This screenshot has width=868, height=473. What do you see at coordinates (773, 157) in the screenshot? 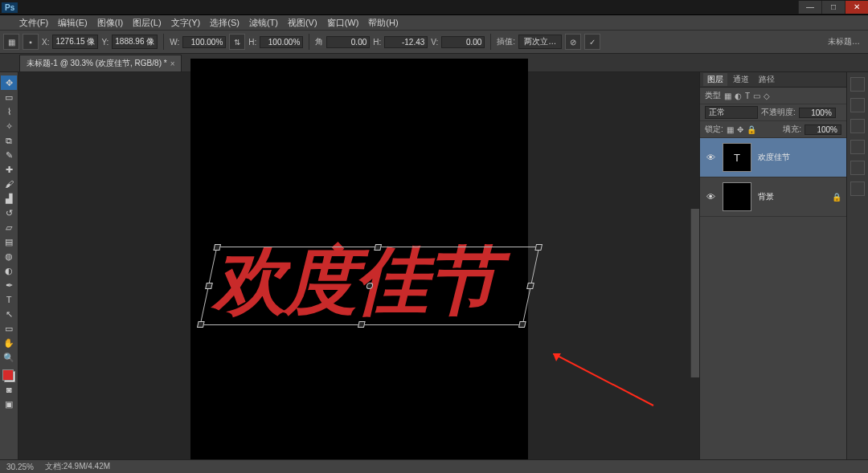
I see `layer-row: 👁 T 欢度佳节` at bounding box center [773, 157].